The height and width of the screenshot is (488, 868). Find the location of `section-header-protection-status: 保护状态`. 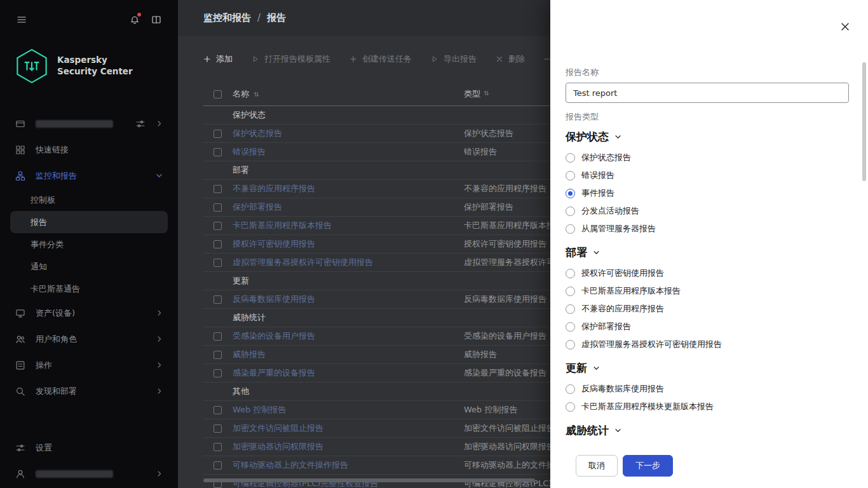

section-header-protection-status: 保护状态 is located at coordinates (707, 137).